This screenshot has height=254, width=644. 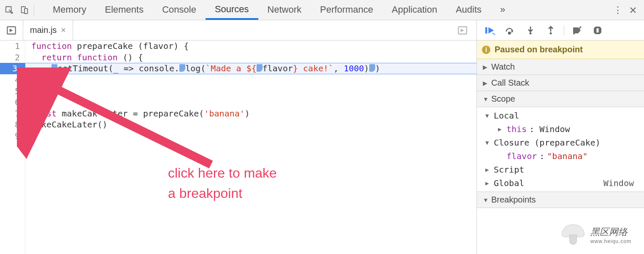 What do you see at coordinates (596, 235) in the screenshot?
I see `watermark: 黑区网络 www.heiqu.com` at bounding box center [596, 235].